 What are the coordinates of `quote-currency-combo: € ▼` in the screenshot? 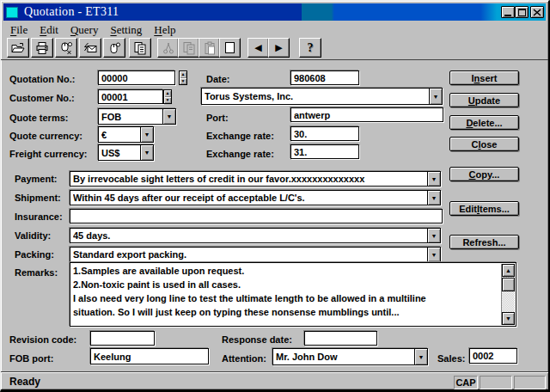 It's located at (125, 134).